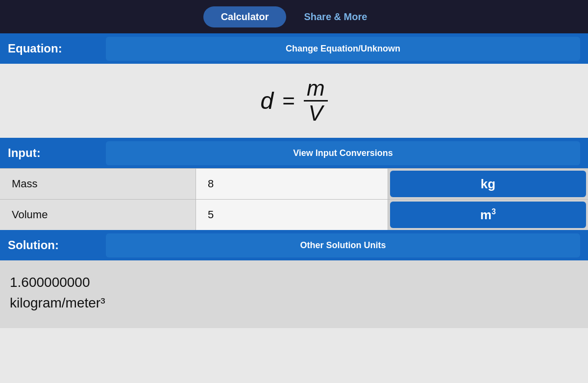  Describe the element at coordinates (294, 303) in the screenshot. I see `solution-line2: kilogram/meter³` at that location.